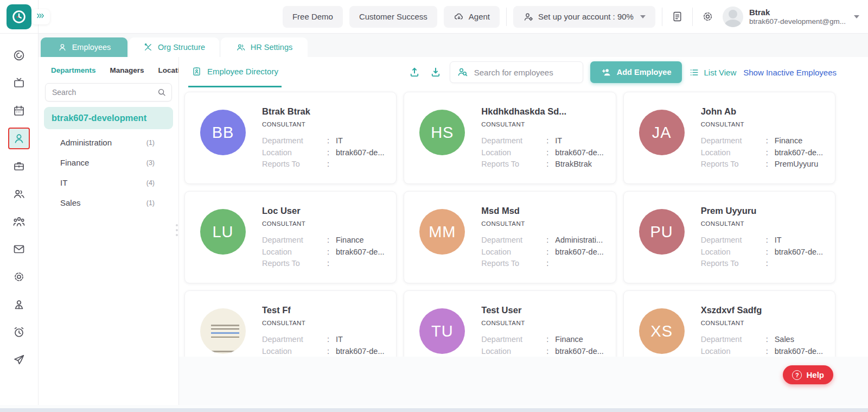  What do you see at coordinates (41, 17) in the screenshot?
I see `expand-sidebar-button` at bounding box center [41, 17].